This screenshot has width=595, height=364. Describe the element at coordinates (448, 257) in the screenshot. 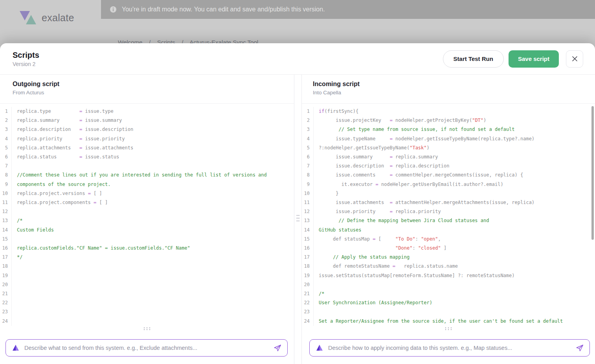

I see `code-line: 17 // Apply the status mapping` at that location.